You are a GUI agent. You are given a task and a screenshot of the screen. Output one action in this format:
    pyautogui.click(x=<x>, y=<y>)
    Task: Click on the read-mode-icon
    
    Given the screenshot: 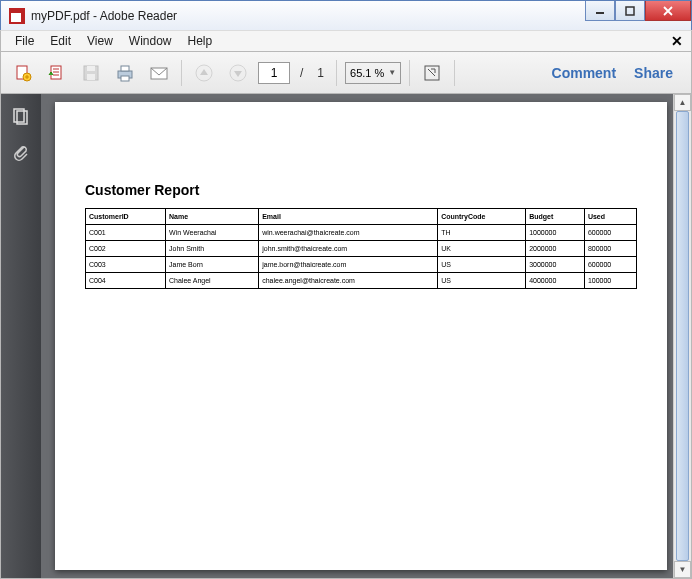 What is the action you would take?
    pyautogui.click(x=432, y=73)
    